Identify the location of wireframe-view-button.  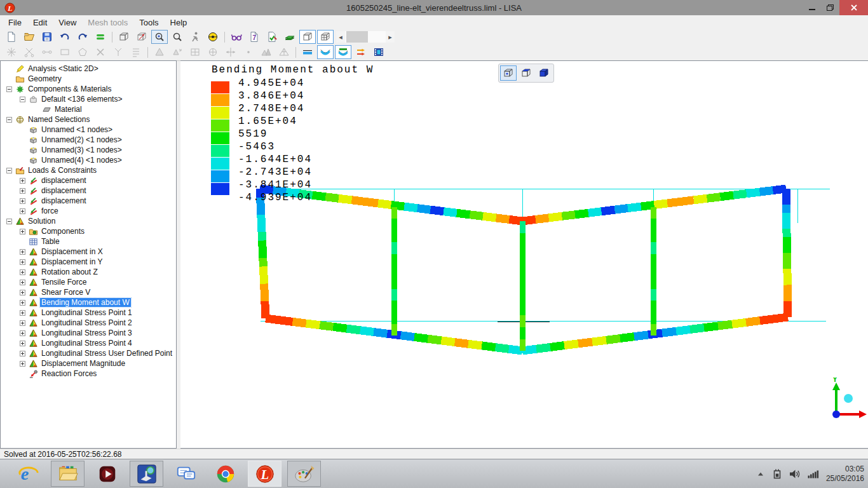
(325, 37).